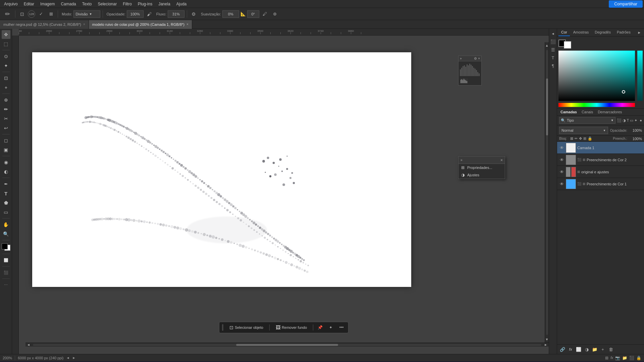 This screenshot has width=644, height=362. What do you see at coordinates (231, 14) in the screenshot?
I see `suavizacao-input` at bounding box center [231, 14].